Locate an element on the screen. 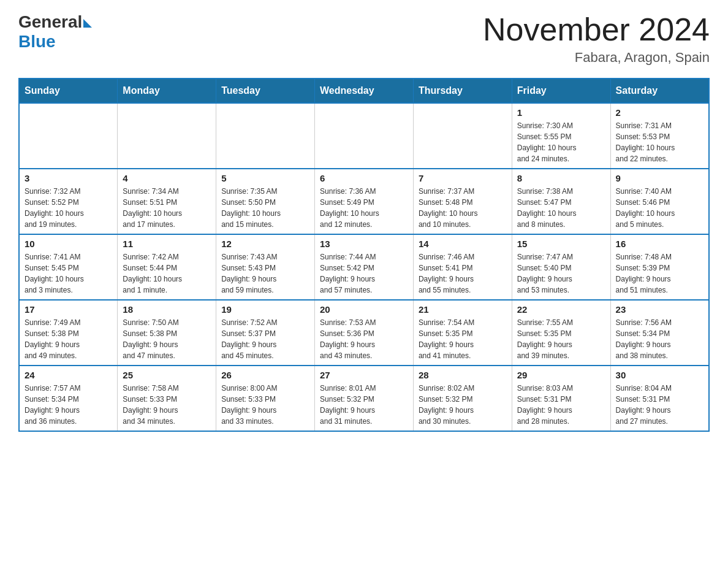 This screenshot has width=728, height=563. day-info: Sunrise: 7:40 AM Sunset: 5:46 PM Dayligh… is located at coordinates (659, 208).